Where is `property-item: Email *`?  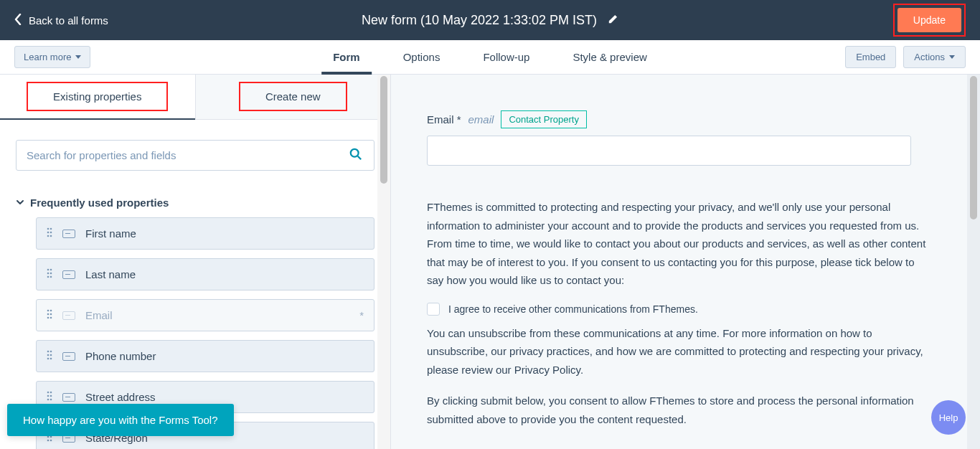 property-item: Email * is located at coordinates (205, 316).